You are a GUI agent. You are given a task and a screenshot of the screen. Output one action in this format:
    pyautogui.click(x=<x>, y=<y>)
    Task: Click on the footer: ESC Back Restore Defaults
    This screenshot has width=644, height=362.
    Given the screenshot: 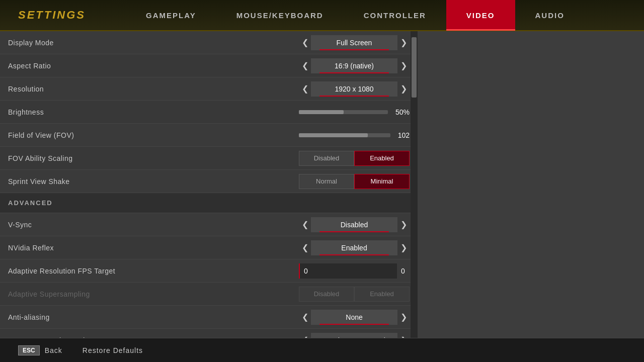 What is the action you would take?
    pyautogui.click(x=322, y=350)
    